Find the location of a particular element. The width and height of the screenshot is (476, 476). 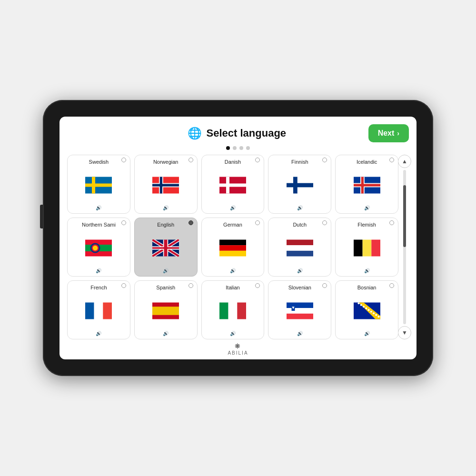

flag-sami is located at coordinates (99, 248).